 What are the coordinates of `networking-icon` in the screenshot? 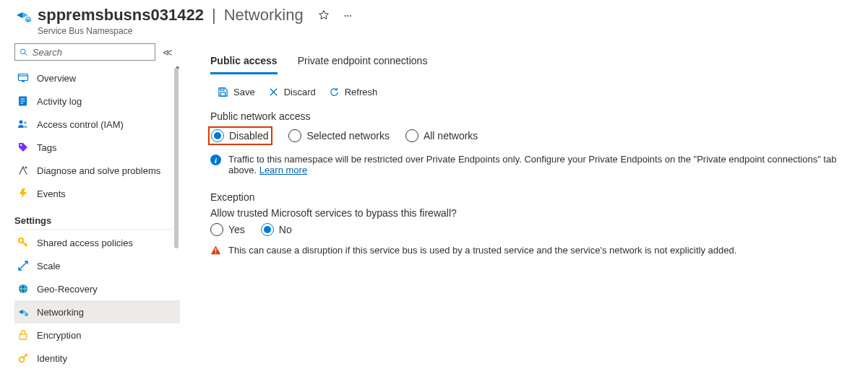 It's located at (23, 312).